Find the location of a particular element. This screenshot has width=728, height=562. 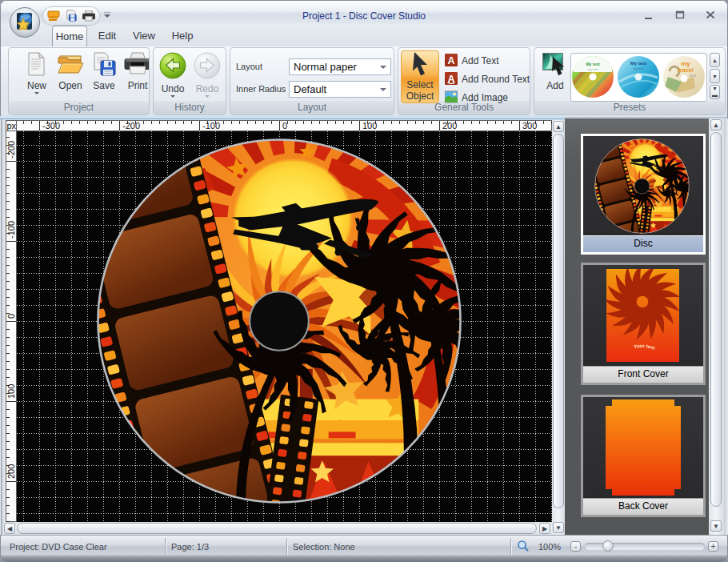

svg-text: px is located at coordinates (12, 126).